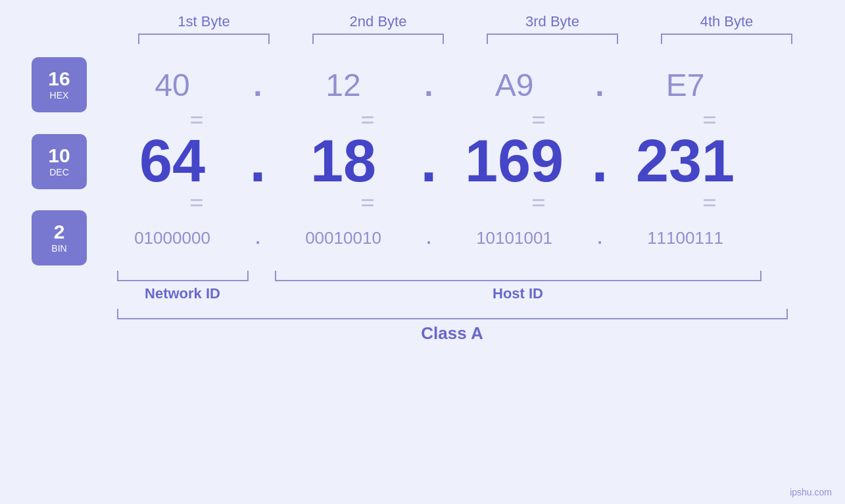 The height and width of the screenshot is (504, 845). I want to click on eq-line-4b, so click(710, 122).